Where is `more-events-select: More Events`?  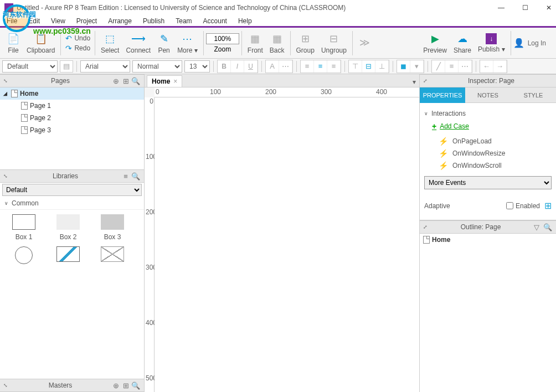
more-events-select: More Events is located at coordinates (488, 183).